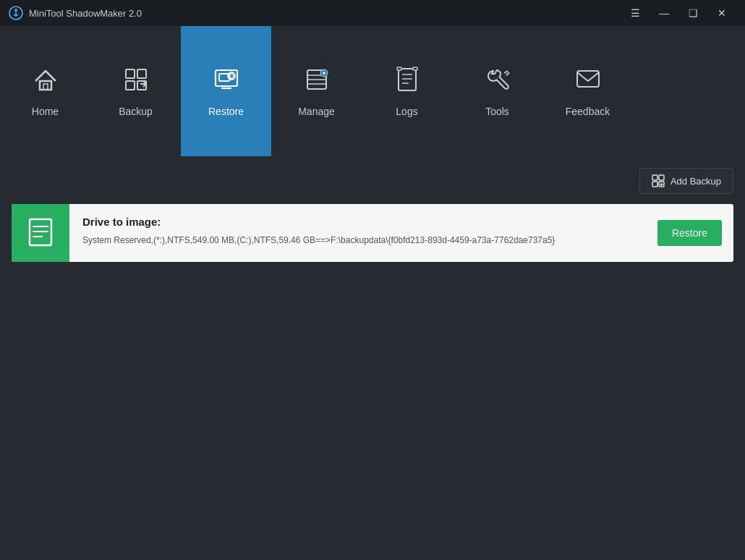 The width and height of the screenshot is (745, 560). I want to click on drive-to-image-icon, so click(41, 233).